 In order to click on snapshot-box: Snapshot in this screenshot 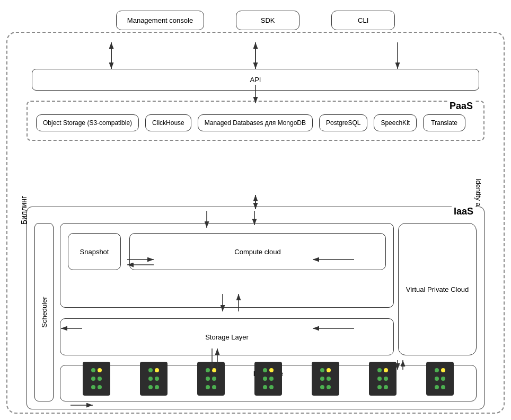, I will do `click(94, 252)`.